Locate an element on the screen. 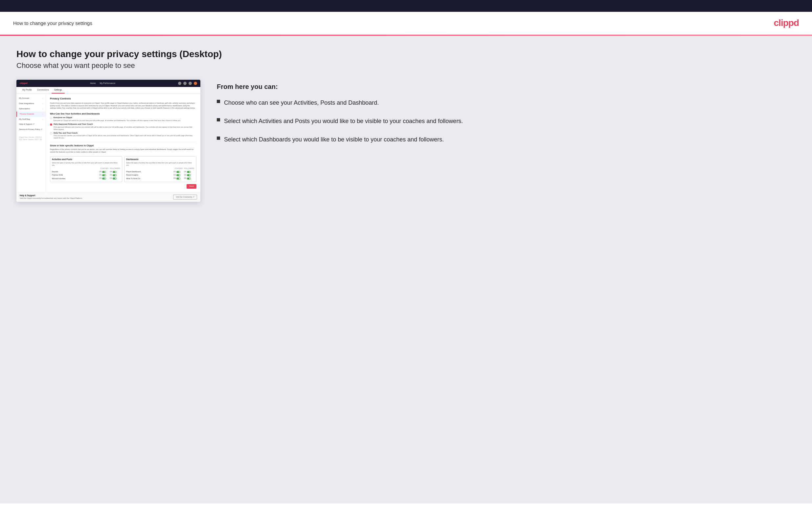 The width and height of the screenshot is (812, 507). mock-help-section: Help & Support Visit the Clippd communit… is located at coordinates (108, 197).